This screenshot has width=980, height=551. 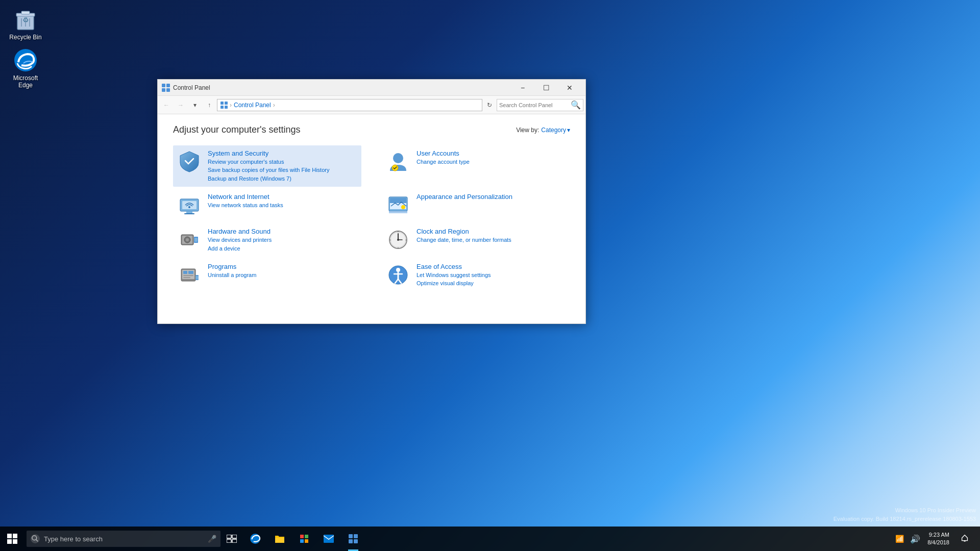 I want to click on user-accounts-icon, so click(x=398, y=162).